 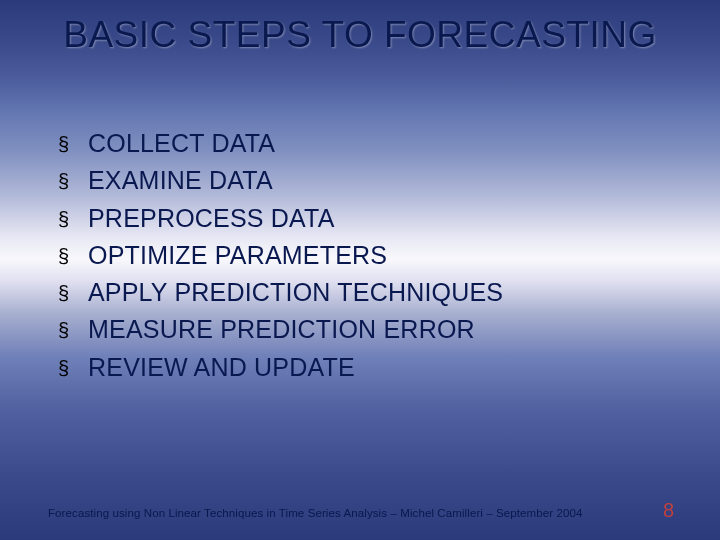 What do you see at coordinates (369, 292) in the screenshot?
I see `list-item: § APPLY PREDICTION TECHNIQUES` at bounding box center [369, 292].